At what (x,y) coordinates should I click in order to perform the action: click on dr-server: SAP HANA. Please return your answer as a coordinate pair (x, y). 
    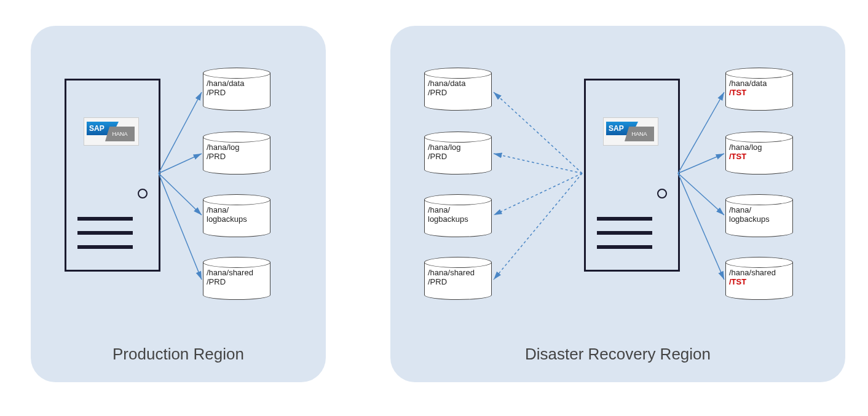
    Looking at the image, I should click on (632, 175).